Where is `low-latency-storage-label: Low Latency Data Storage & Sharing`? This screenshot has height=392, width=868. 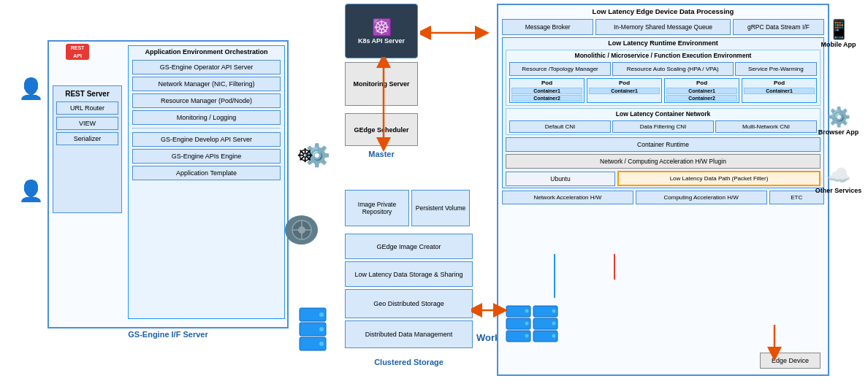
low-latency-storage-label: Low Latency Data Storage & Sharing is located at coordinates (408, 274).